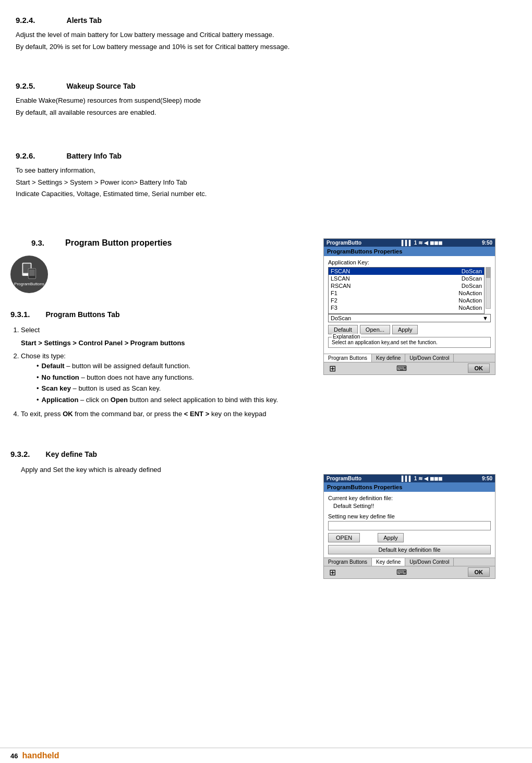 The image size is (532, 763). What do you see at coordinates (344, 538) in the screenshot?
I see `device2-open-btn: OPEN` at bounding box center [344, 538].